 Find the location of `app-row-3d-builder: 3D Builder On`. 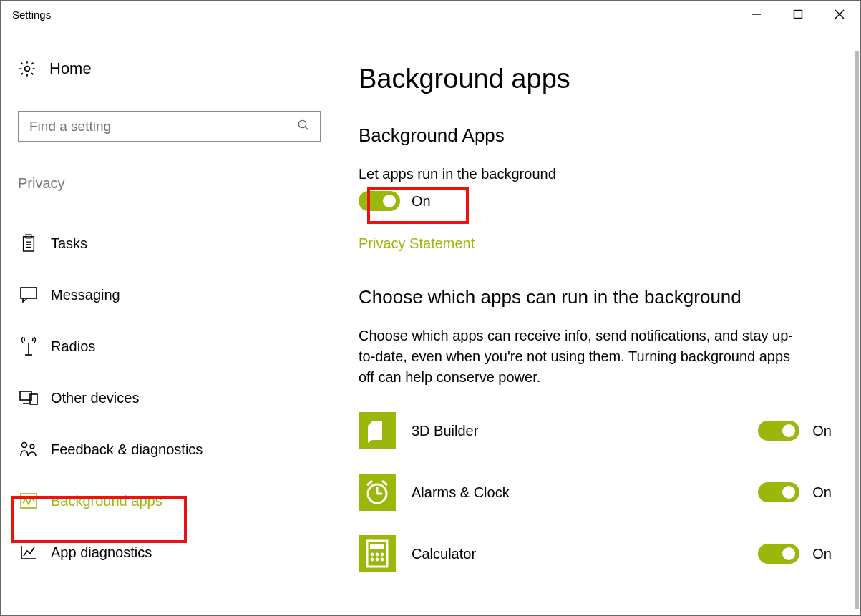

app-row-3d-builder: 3D Builder On is located at coordinates (595, 431).